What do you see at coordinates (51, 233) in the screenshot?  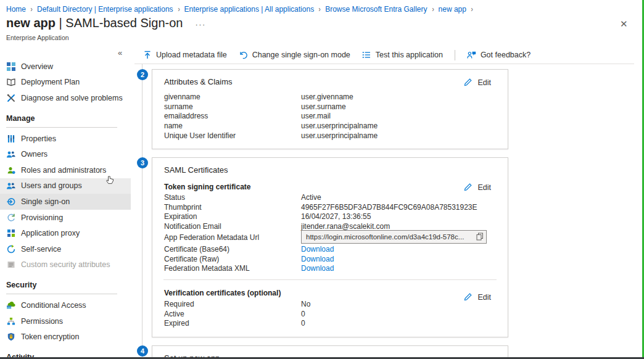 I see `sidebar-label: Application proxy` at bounding box center [51, 233].